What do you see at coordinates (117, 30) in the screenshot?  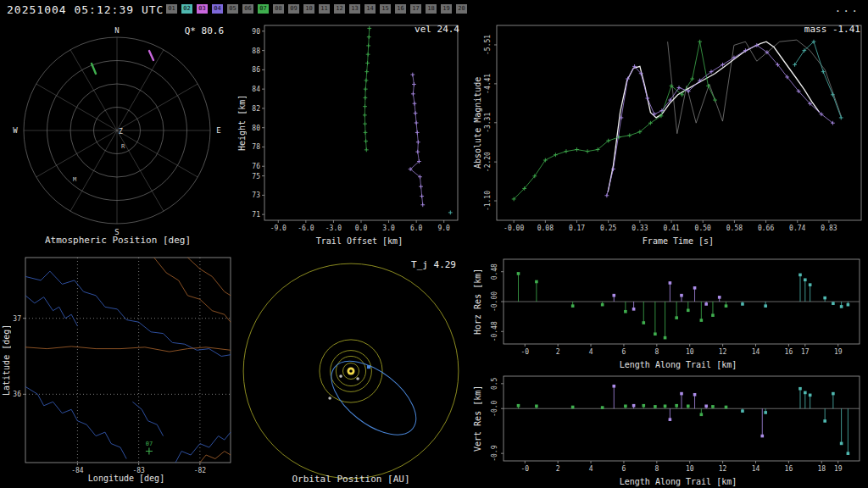 I see `svg-text: N` at bounding box center [117, 30].